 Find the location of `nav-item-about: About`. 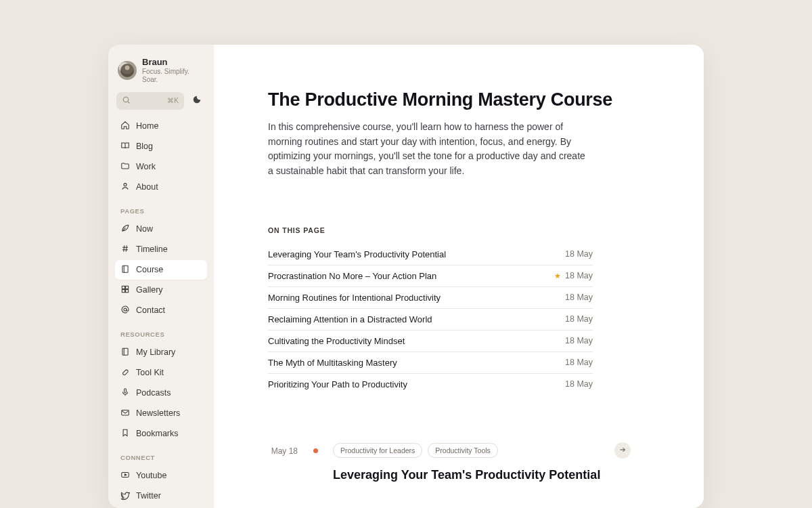

nav-item-about: About is located at coordinates (161, 187).